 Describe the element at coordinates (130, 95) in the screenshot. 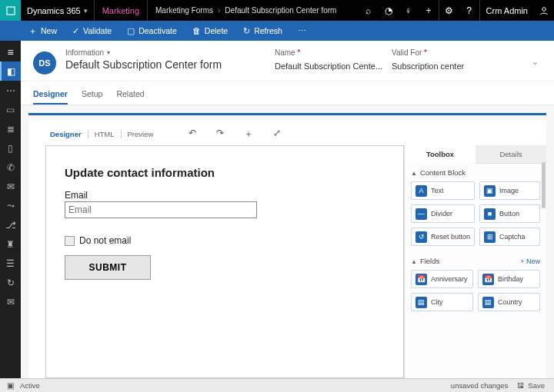

I see `tab-related: Related` at that location.